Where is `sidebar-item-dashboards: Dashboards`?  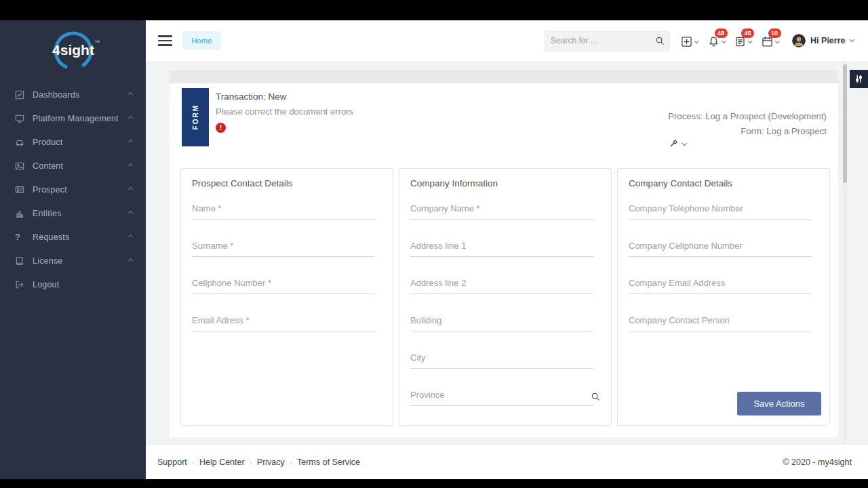
sidebar-item-dashboards: Dashboards is located at coordinates (73, 95).